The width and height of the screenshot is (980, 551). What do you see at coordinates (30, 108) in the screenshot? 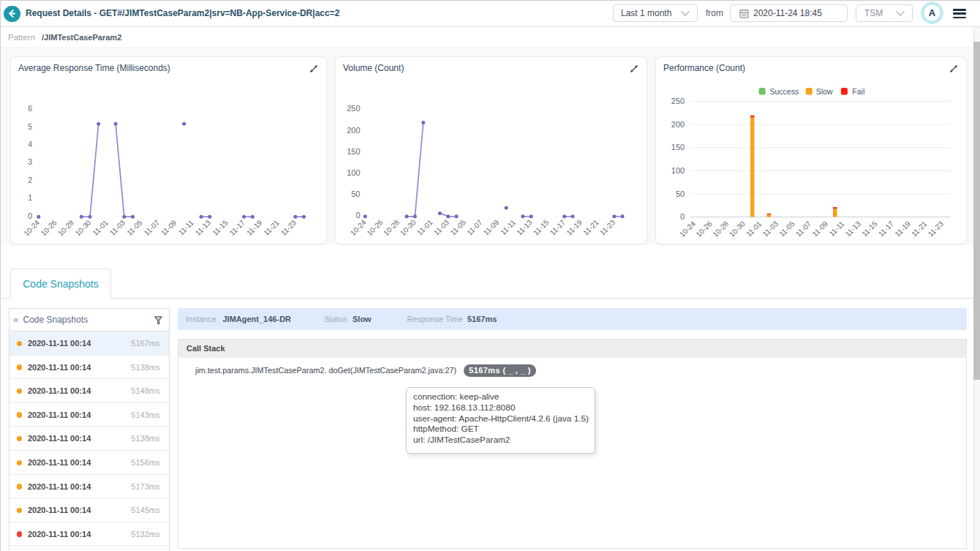
I see `svg-text: 6` at bounding box center [30, 108].